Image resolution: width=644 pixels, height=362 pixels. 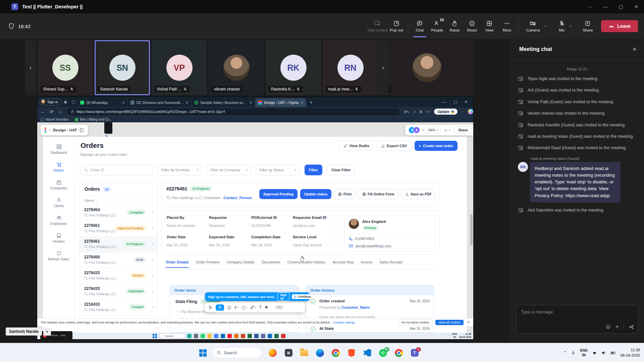 I want to click on view-drafts-button: View Drafts, so click(x=356, y=146).